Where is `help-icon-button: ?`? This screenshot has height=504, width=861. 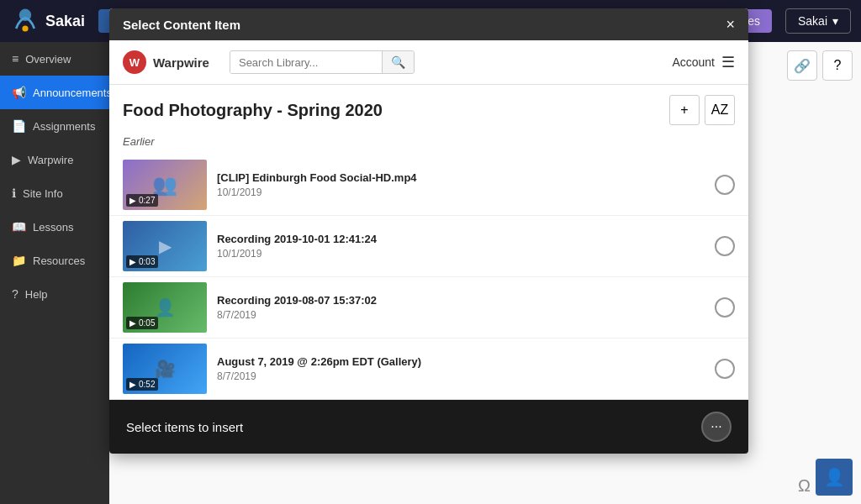
help-icon-button: ? is located at coordinates (837, 66).